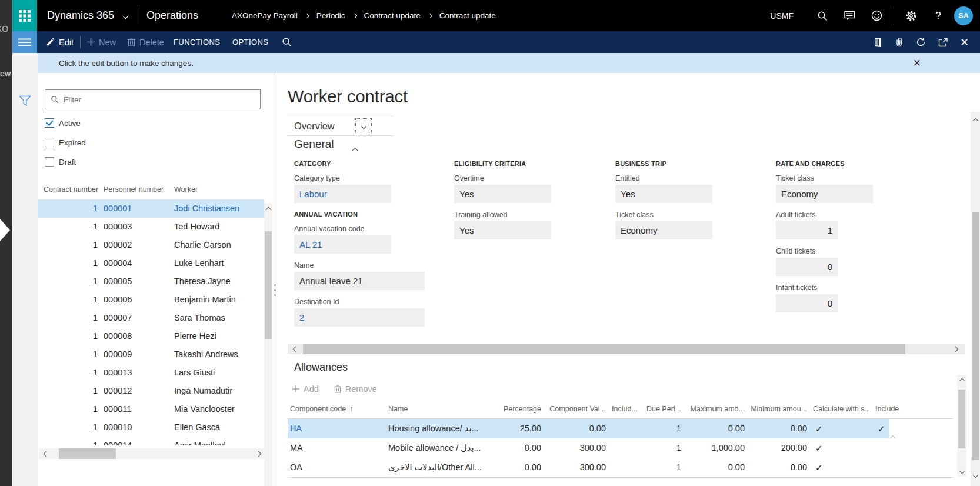 This screenshot has height=486, width=980. What do you see at coordinates (368, 229) in the screenshot?
I see `field-label: Annual vacation code` at bounding box center [368, 229].